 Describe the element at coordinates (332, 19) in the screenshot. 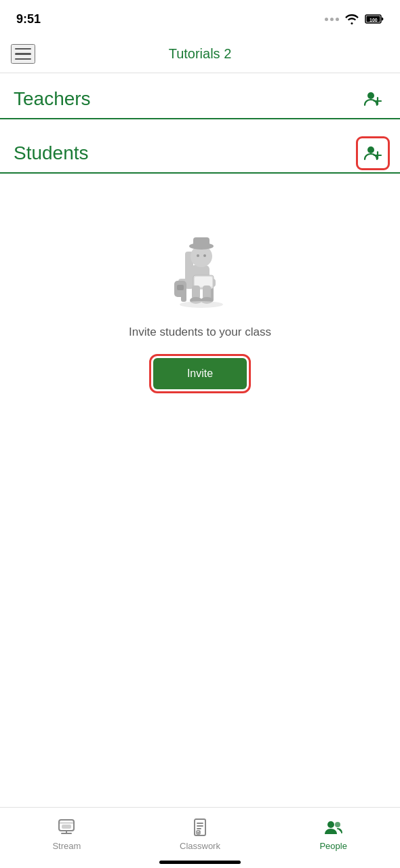

I see `signal-dots-icon` at that location.